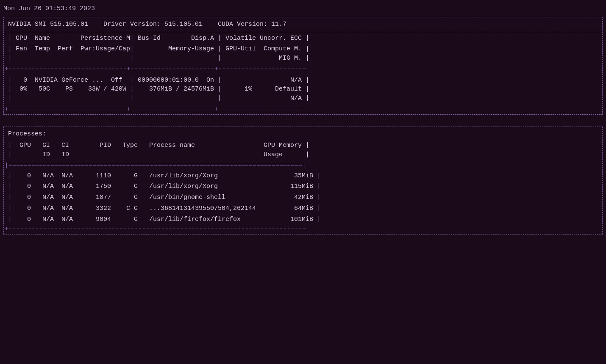 The width and height of the screenshot is (606, 364). Describe the element at coordinates (303, 176) in the screenshot. I see `proc-row-0: | 0 N/A N/A 1110 G /usr/lib/xorg/Xorg 35…` at that location.